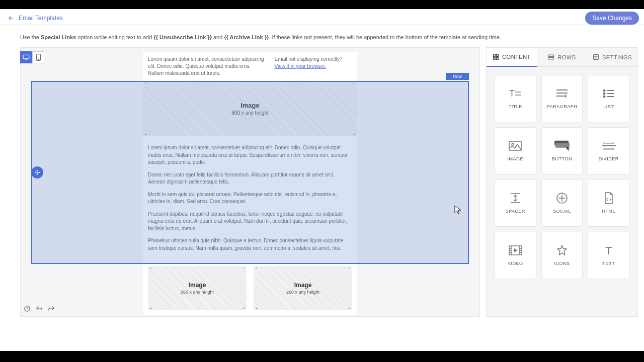 The height and width of the screenshot is (362, 644). What do you see at coordinates (322, 5) in the screenshot?
I see `window-chrome-top` at bounding box center [322, 5].